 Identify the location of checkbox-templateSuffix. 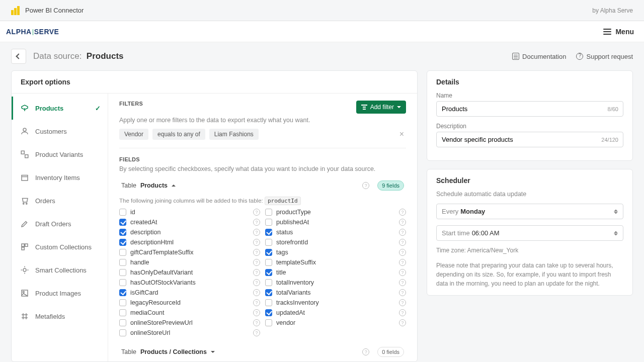
(269, 262).